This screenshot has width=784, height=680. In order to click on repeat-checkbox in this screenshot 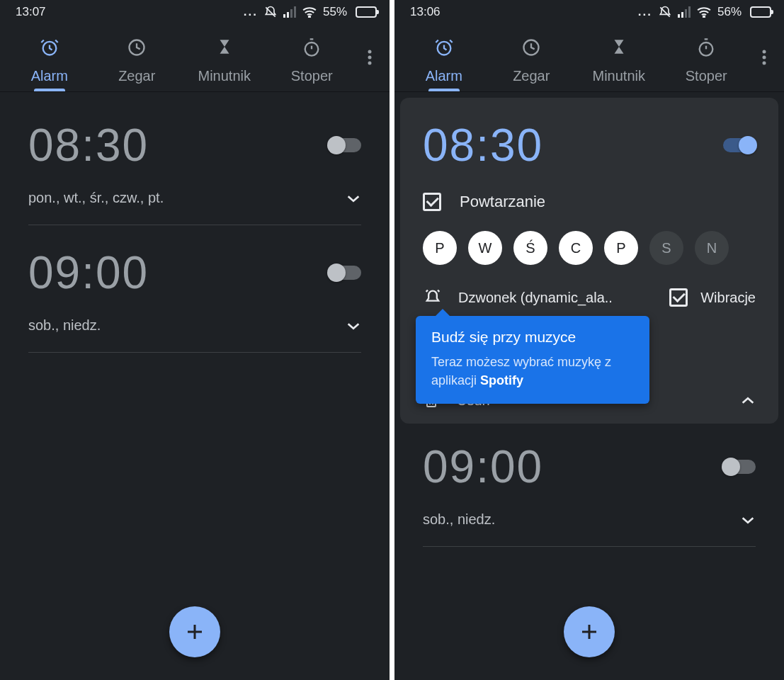, I will do `click(432, 202)`.